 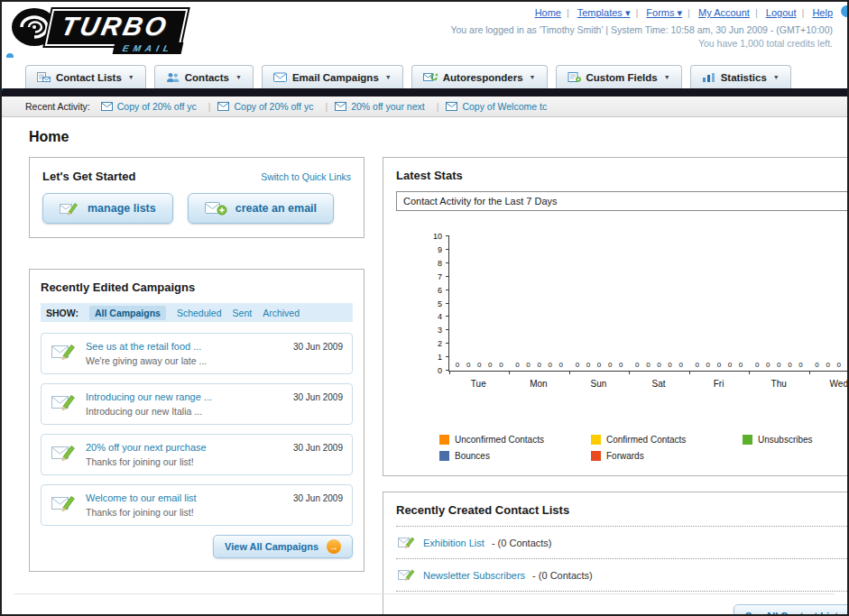 I want to click on contact-list-row: Newsletter Subscribers - (0 Contacts), so click(x=623, y=575).